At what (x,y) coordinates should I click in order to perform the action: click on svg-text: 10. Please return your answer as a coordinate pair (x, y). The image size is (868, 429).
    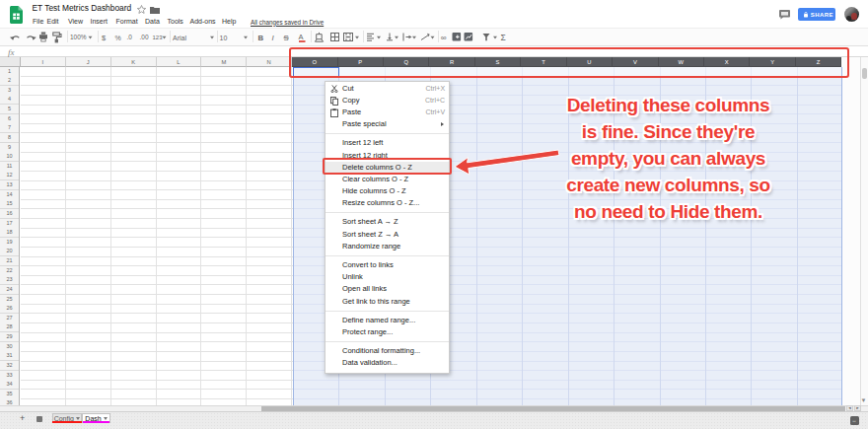
    Looking at the image, I should click on (224, 37).